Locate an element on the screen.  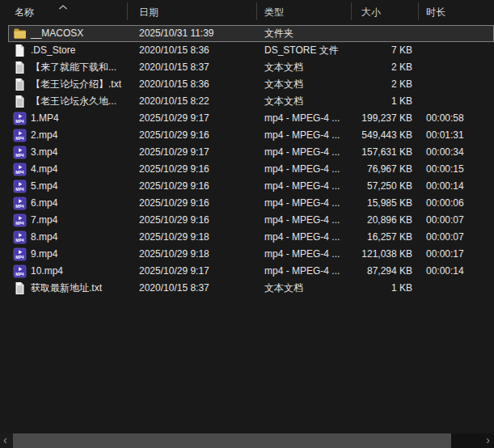
sort-ascending-icon is located at coordinates (63, 3).